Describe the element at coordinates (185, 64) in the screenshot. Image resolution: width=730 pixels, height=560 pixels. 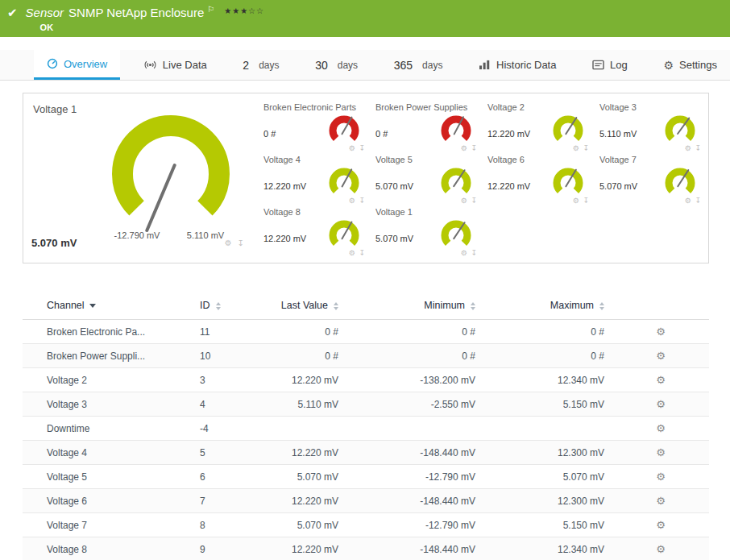
I see `tab-label: Live Data` at that location.